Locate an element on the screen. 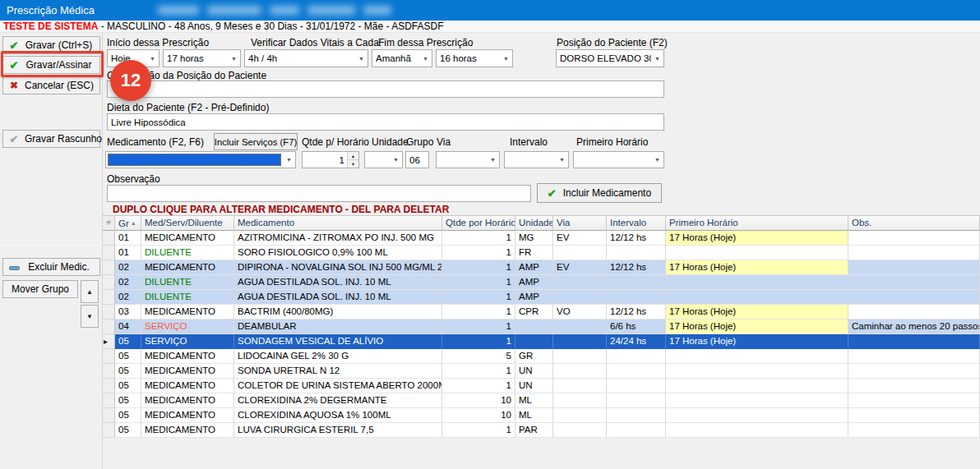 This screenshot has height=469, width=980. start-time-dropdown: 17 horas ▼ is located at coordinates (202, 58).